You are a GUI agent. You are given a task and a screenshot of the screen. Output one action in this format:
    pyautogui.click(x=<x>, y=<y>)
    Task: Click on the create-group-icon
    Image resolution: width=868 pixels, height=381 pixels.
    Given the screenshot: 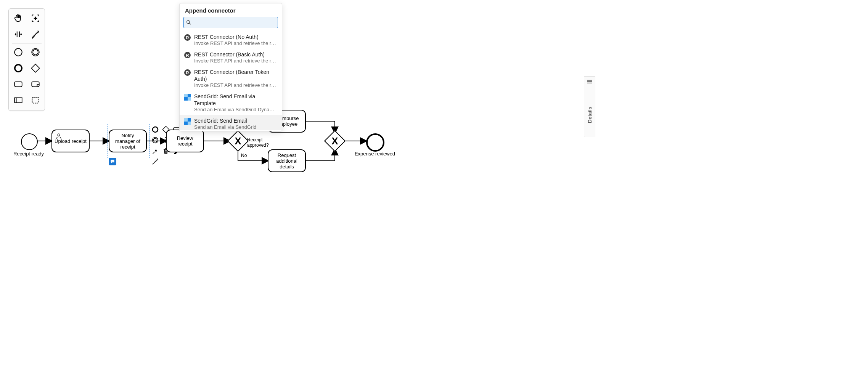 What is the action you would take?
    pyautogui.click(x=35, y=100)
    